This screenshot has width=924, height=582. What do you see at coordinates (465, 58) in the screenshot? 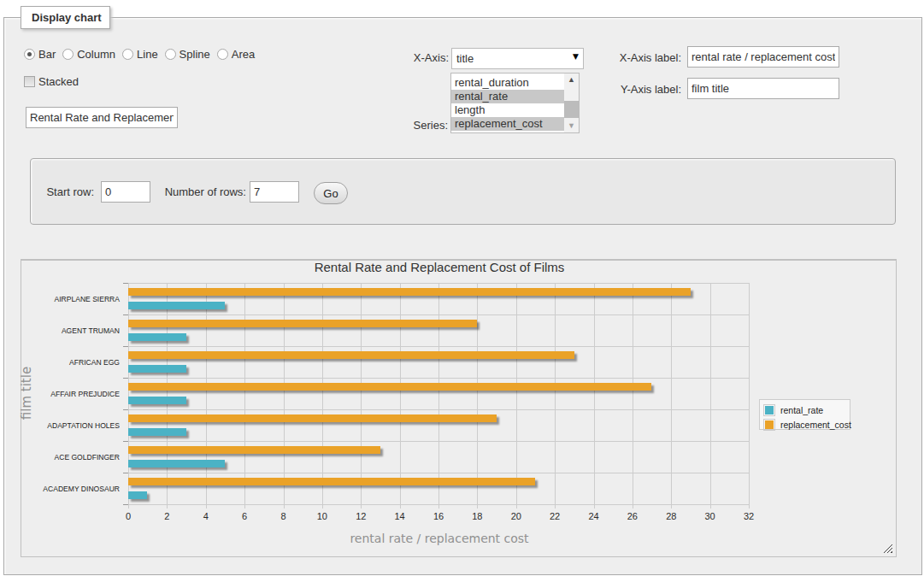
I see `x-axis-select-value: title` at bounding box center [465, 58].